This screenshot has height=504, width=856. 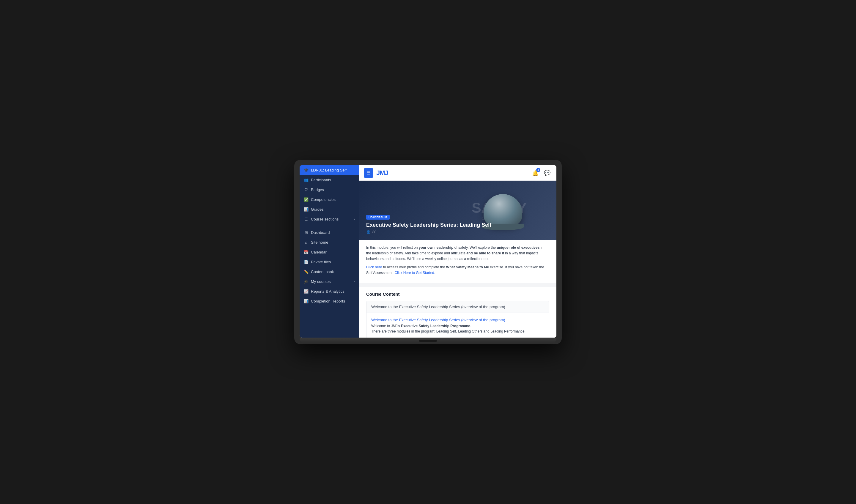 What do you see at coordinates (306, 262) in the screenshot?
I see `file-icon: 📄` at bounding box center [306, 262].